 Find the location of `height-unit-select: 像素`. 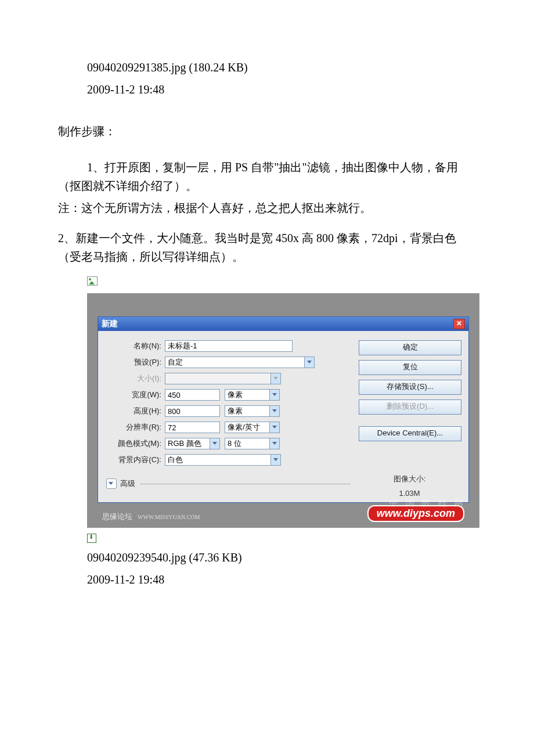

height-unit-select: 像素 is located at coordinates (252, 411).